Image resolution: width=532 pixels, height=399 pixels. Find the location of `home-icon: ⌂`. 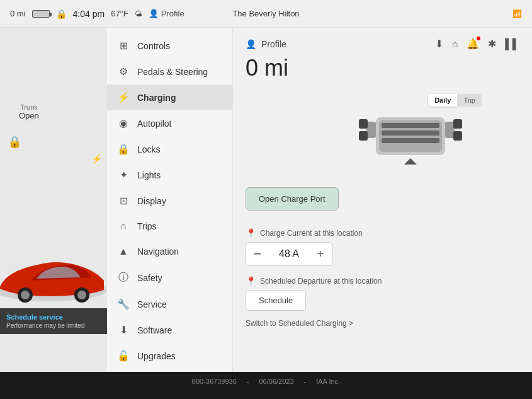

home-icon: ⌂ is located at coordinates (455, 44).